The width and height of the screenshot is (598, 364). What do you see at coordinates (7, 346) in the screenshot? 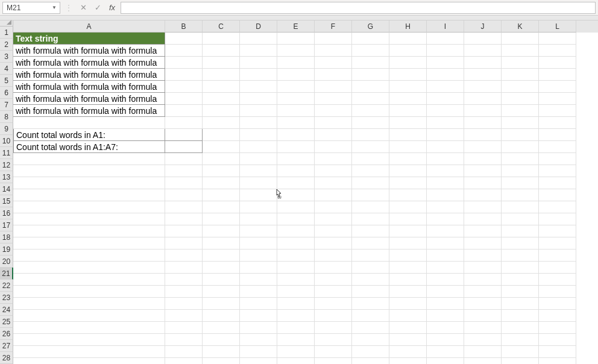
I see `row-header-27: 27` at bounding box center [7, 346].